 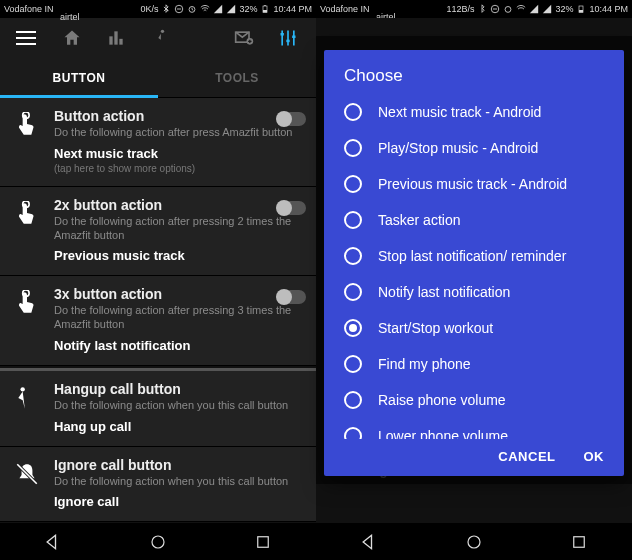 I want to click on dialog-option: Notify last notification, so click(x=474, y=292).